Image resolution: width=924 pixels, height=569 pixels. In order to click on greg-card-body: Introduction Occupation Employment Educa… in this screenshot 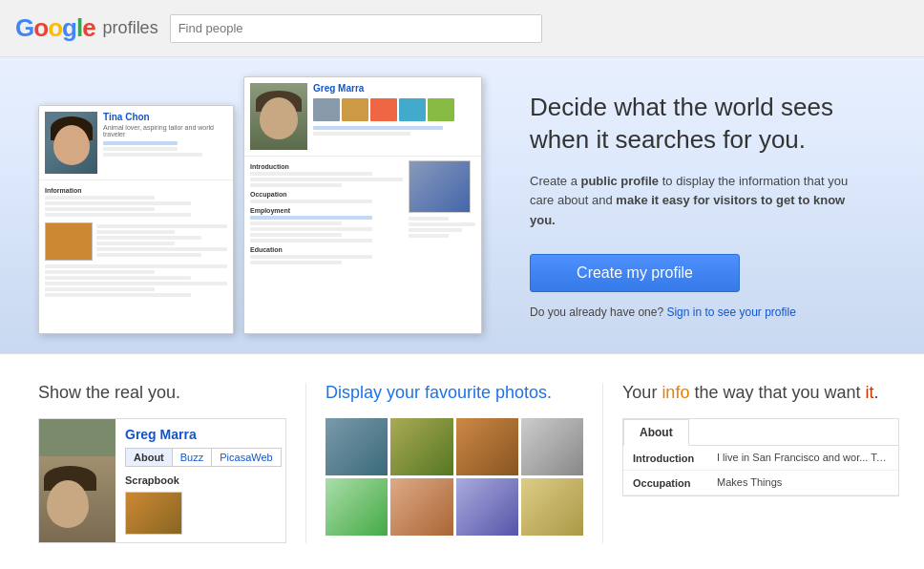, I will do `click(363, 214)`.